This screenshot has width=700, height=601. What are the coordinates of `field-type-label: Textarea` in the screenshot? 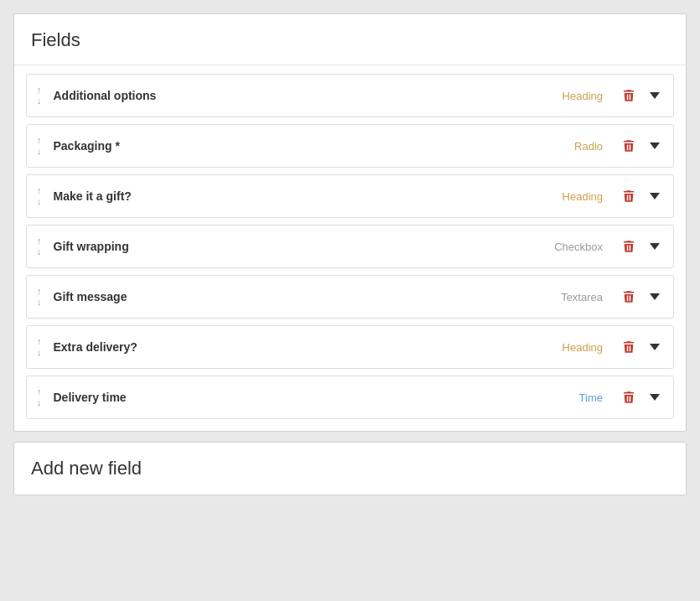 It's located at (573, 297).